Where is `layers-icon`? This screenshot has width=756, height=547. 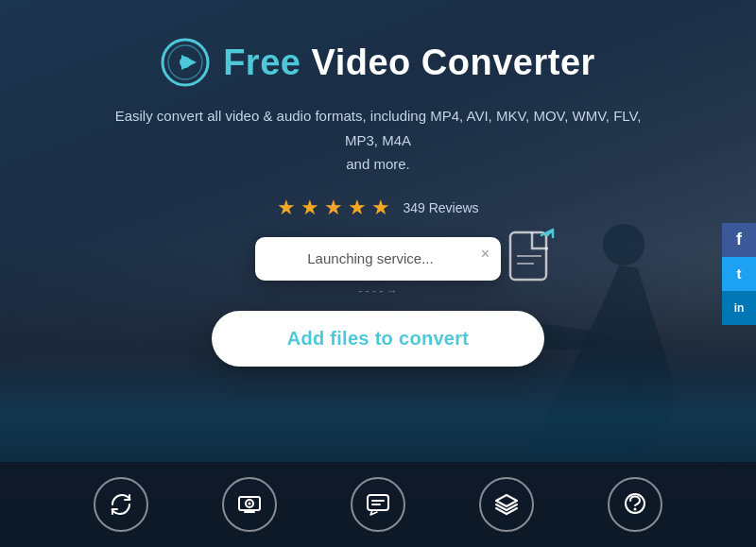
layers-icon is located at coordinates (507, 504).